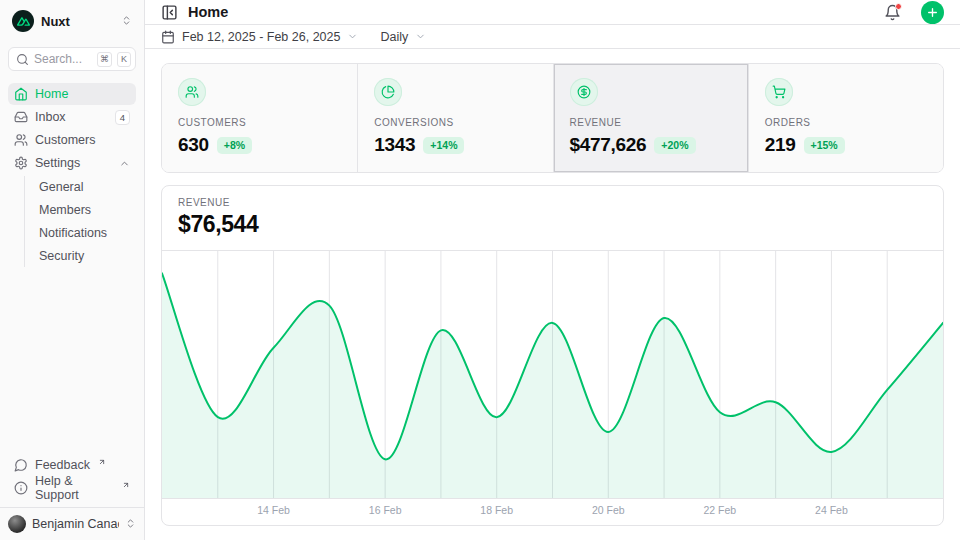  What do you see at coordinates (21, 488) in the screenshot?
I see `info-icon` at bounding box center [21, 488].